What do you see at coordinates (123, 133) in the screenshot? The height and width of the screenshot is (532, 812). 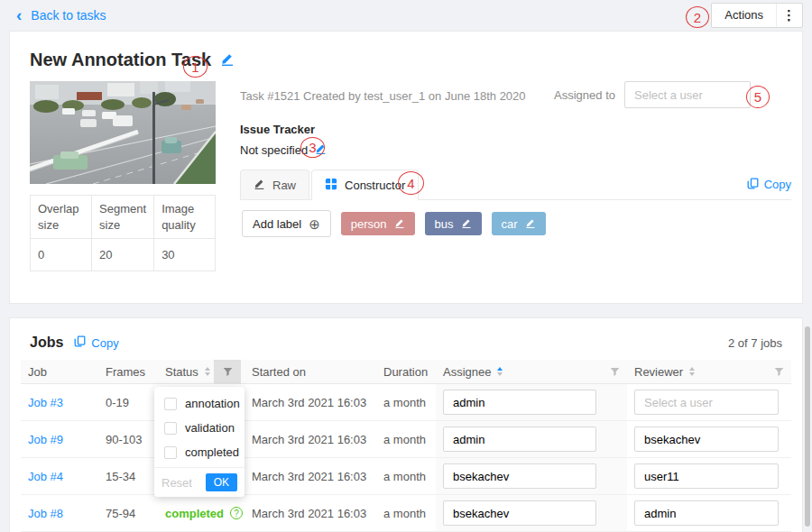 I see `task-preview-image` at bounding box center [123, 133].